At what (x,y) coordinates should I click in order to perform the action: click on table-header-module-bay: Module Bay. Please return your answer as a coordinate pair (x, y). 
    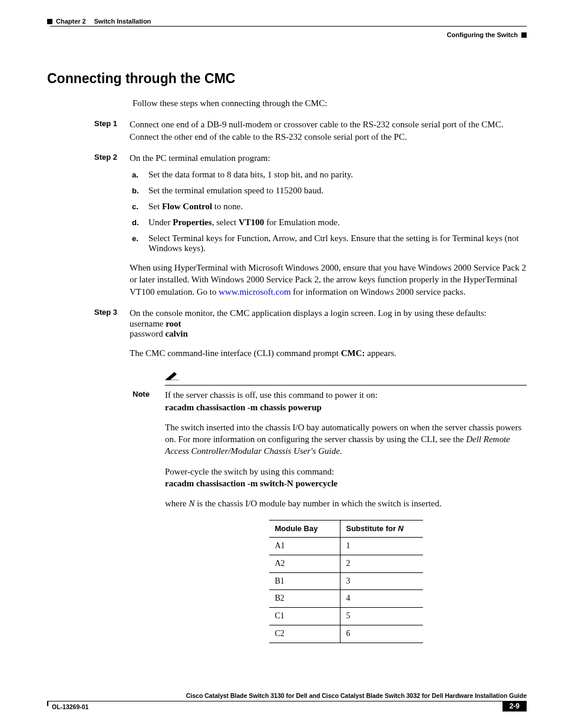
    Looking at the image, I should click on (305, 529).